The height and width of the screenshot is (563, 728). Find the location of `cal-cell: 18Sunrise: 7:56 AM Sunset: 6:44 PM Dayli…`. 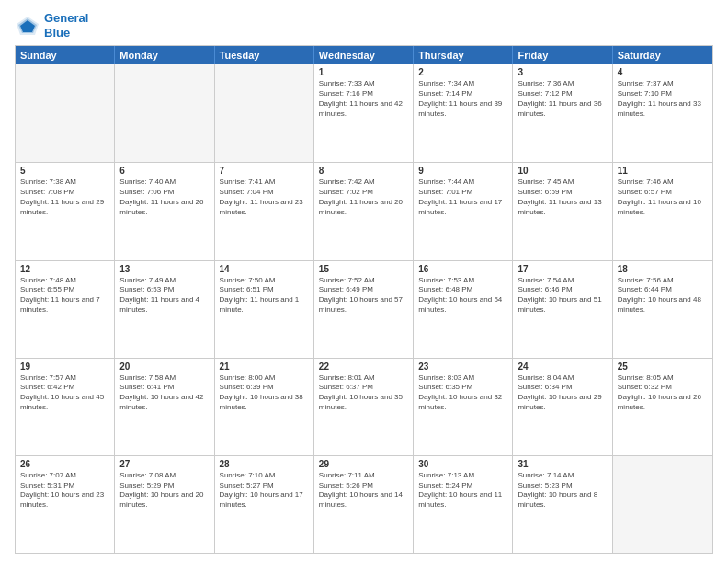

cal-cell: 18Sunrise: 7:56 AM Sunset: 6:44 PM Dayli… is located at coordinates (663, 309).